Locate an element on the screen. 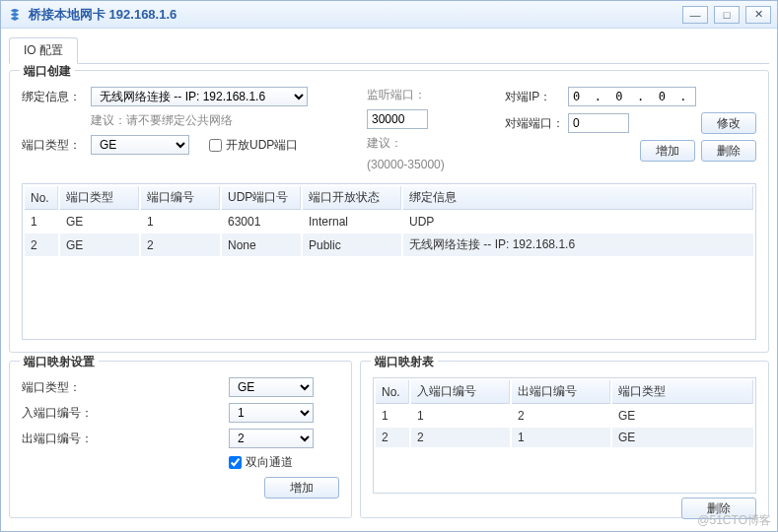 Image resolution: width=778 pixels, height=532 pixels. listen-hint-a: 建议： is located at coordinates (385, 144).